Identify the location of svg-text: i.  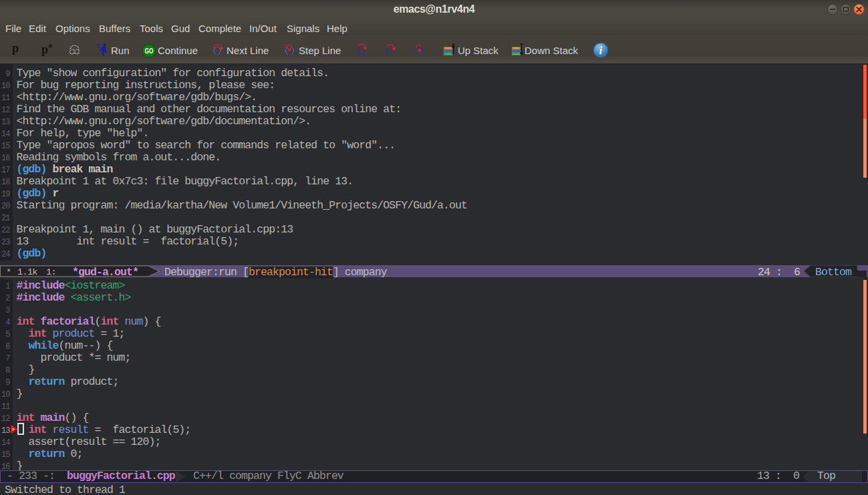
(601, 51).